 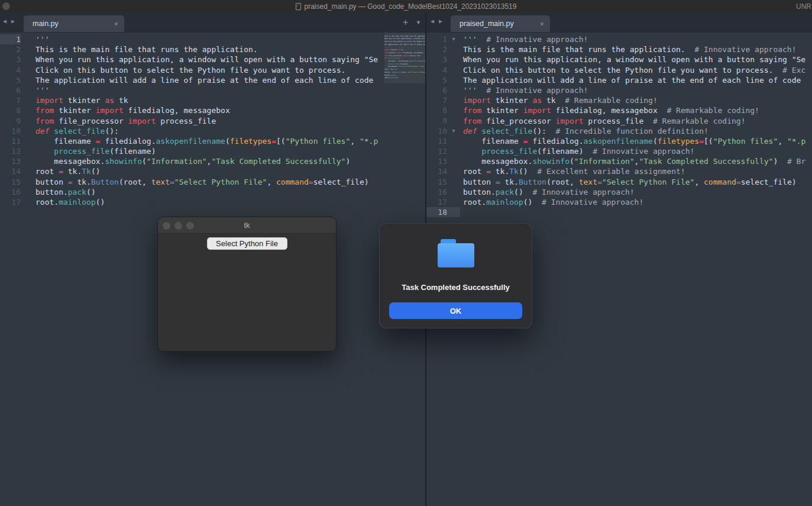 I want to click on code-line: 1▼''' # Innovative approach!, so click(x=619, y=39).